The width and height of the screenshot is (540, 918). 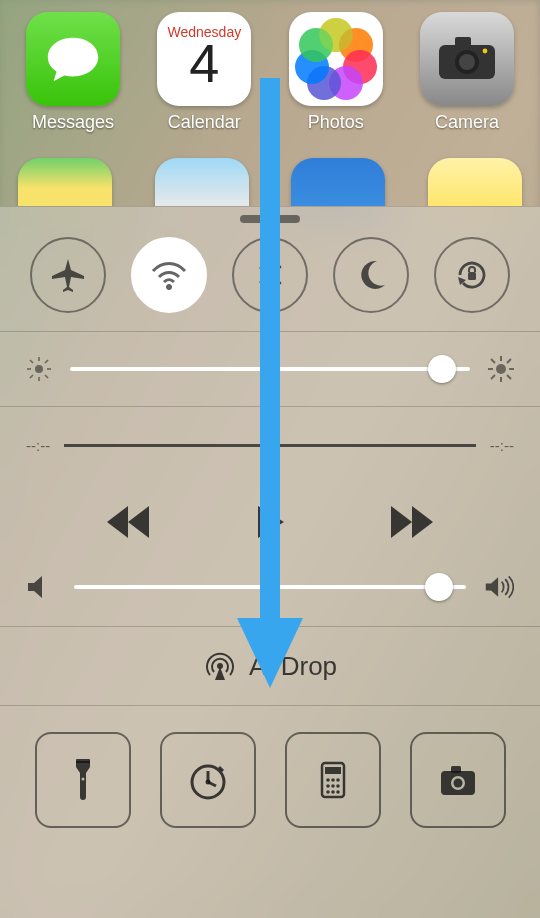 I want to click on app-label: Messages, so click(x=73, y=122).